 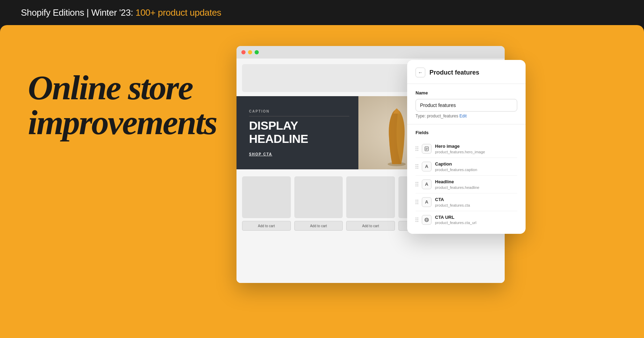 I want to click on browser-titlebar, so click(x=371, y=52).